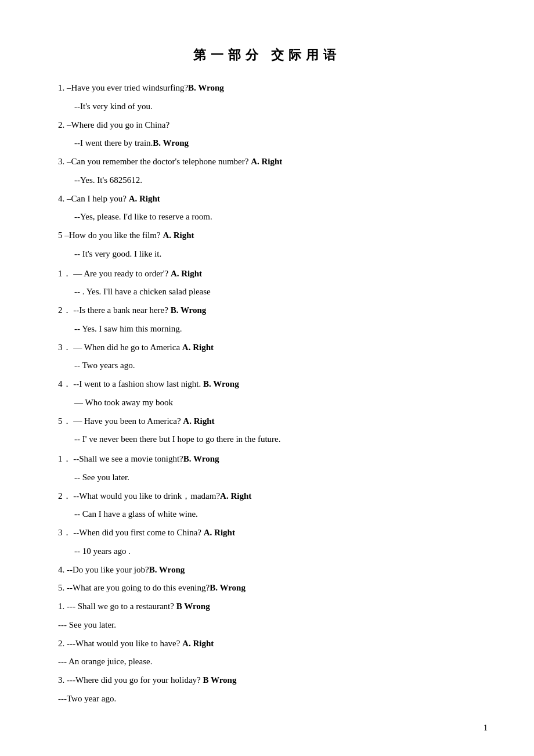  Describe the element at coordinates (267, 681) in the screenshot. I see `list-item: 3. ---Where did you go for your holiday?…` at that location.